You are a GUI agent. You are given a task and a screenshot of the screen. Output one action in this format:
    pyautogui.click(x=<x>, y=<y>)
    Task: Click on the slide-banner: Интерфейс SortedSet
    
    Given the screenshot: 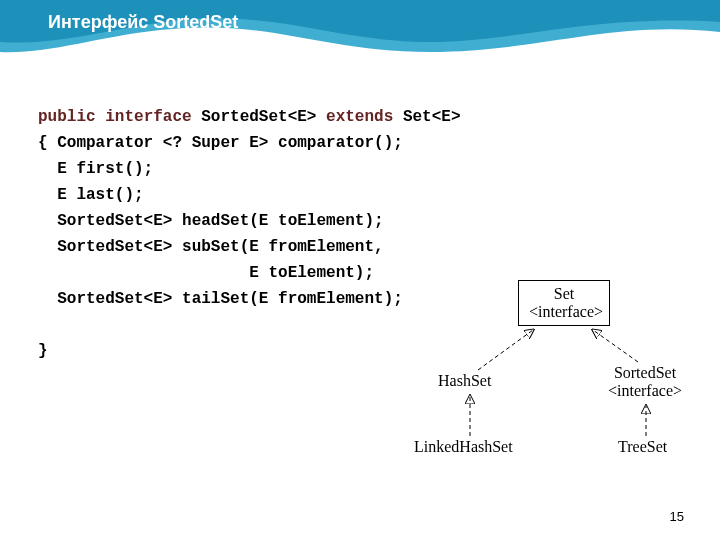 What is the action you would take?
    pyautogui.click(x=360, y=29)
    